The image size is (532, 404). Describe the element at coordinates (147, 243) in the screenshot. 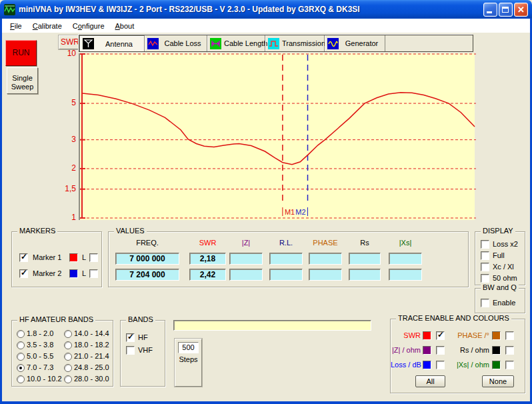

I see `values-column-header: FREQ.` at that location.